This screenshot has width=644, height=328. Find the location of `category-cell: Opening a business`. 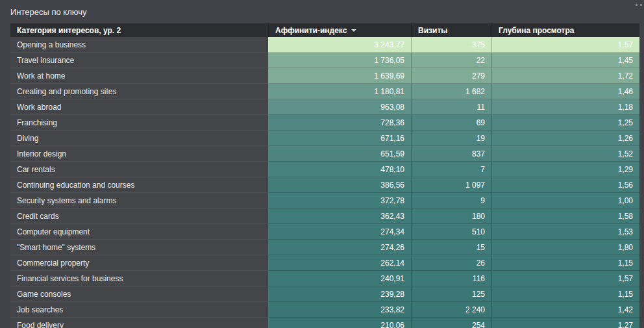

category-cell: Opening a business is located at coordinates (139, 45).